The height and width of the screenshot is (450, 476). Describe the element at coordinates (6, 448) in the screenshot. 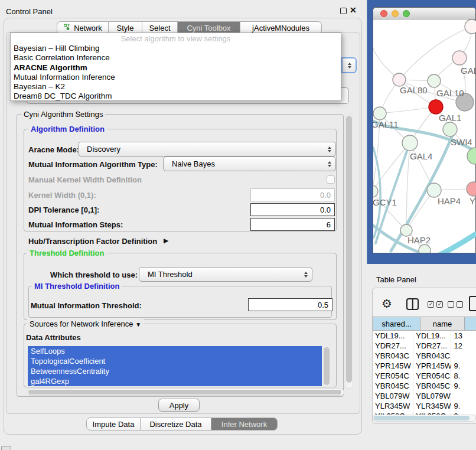

I see `collapsed-panel-icon` at that location.